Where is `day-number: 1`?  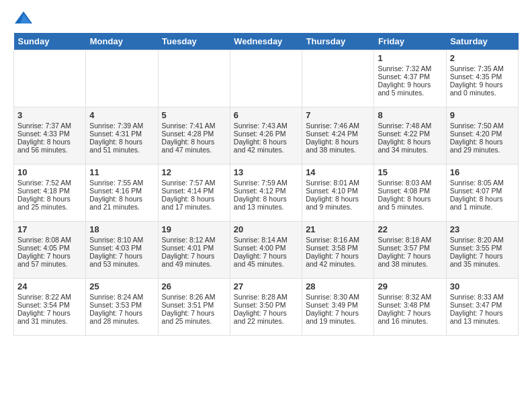 day-number: 1 is located at coordinates (410, 58).